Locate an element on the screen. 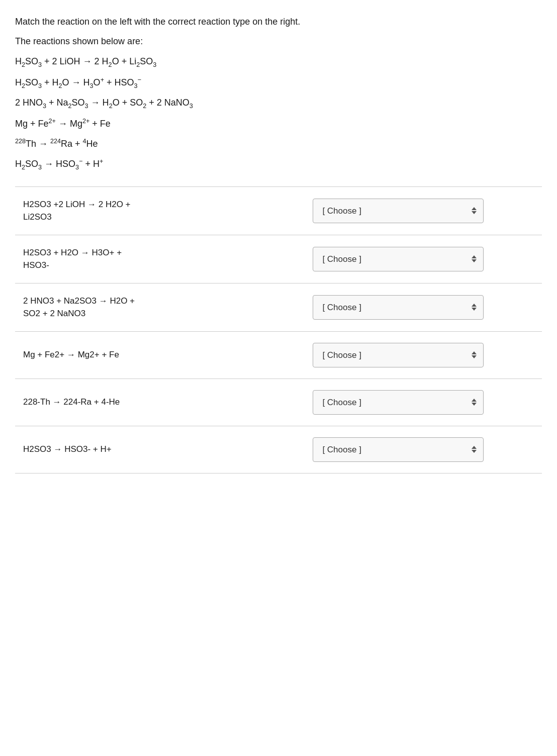 Image resolution: width=557 pixels, height=756 pixels. reaction-select-4: [ Choose ] Acid-Base Reaction Double Dis… is located at coordinates (398, 355).